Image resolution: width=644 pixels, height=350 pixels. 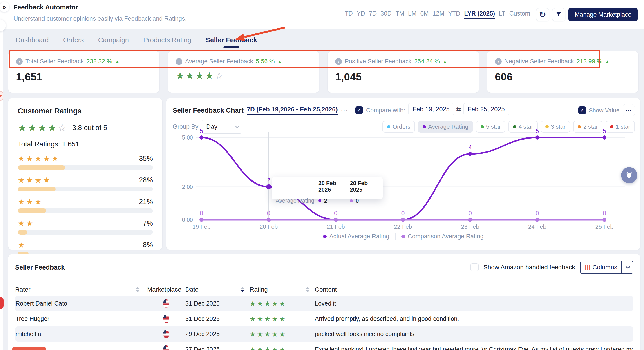 I want to click on table-header-bar: Seller Feedback Show Amazon handled feed…, so click(x=324, y=267).